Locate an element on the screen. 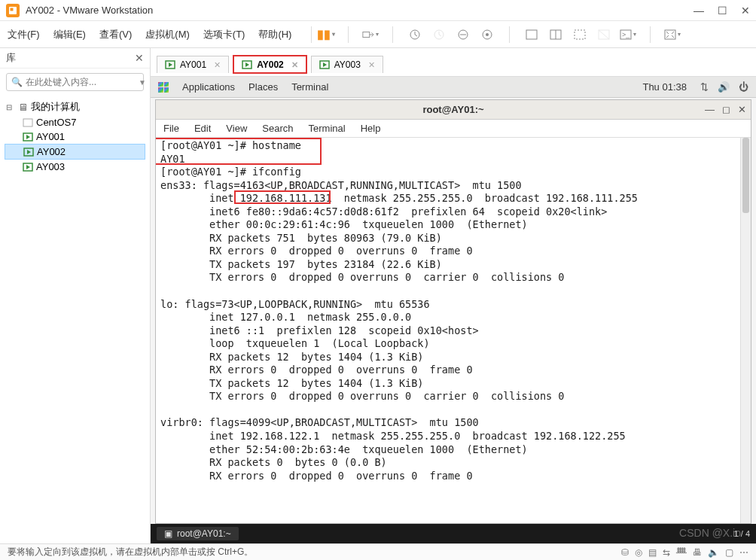 The height and width of the screenshot is (560, 756). library-tree: ⊟ 🖥 我的计算机 CentOS7 AY001 AY002 is located at coordinates (75, 136).